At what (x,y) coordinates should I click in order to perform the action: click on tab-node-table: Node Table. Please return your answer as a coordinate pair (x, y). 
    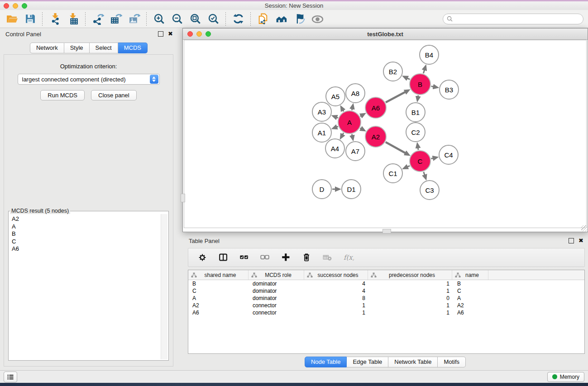
    Looking at the image, I should click on (326, 362).